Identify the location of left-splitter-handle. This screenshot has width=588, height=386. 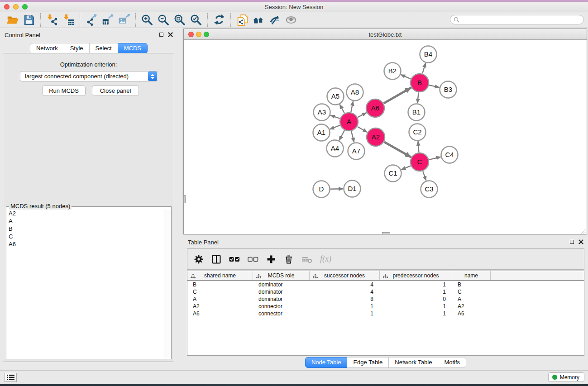
(185, 199).